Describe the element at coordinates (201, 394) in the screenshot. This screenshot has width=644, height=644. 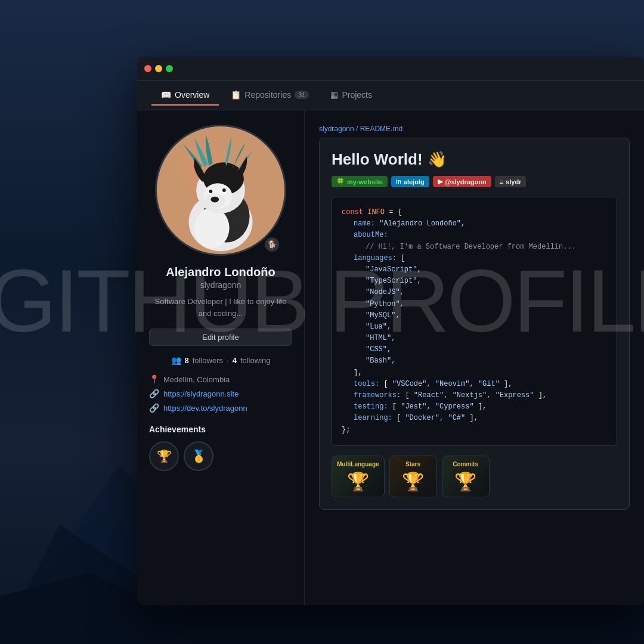
I see `website1-link: https://slydragonn.site` at that location.